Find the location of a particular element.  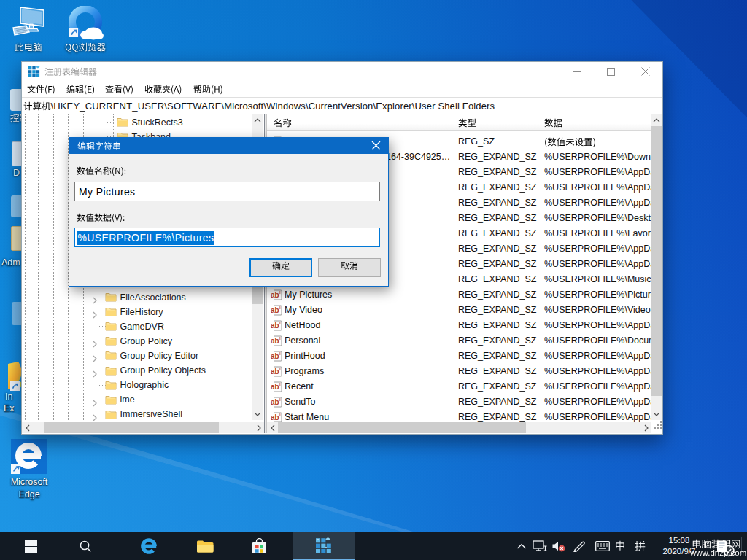

desktop-icon-edge is located at coordinates (29, 456).